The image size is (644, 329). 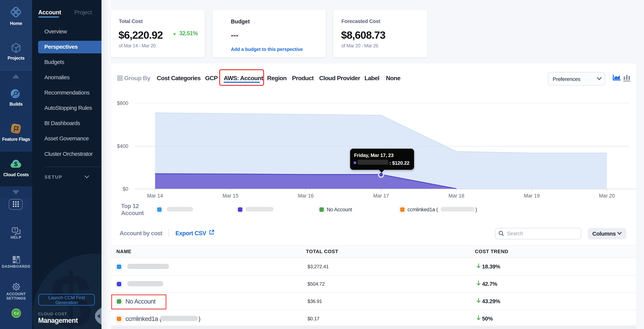 What do you see at coordinates (155, 196) in the screenshot?
I see `svg-text: Mar 14` at bounding box center [155, 196].